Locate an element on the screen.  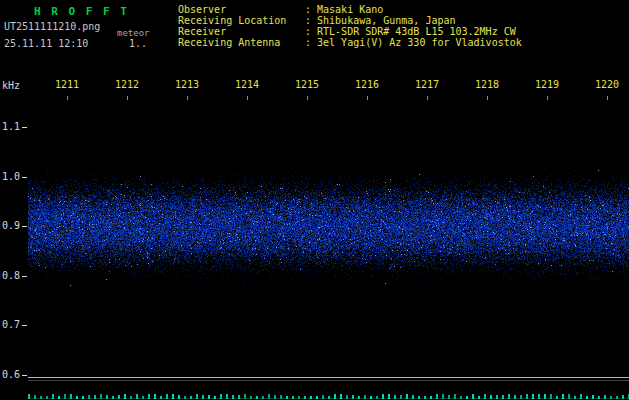
signal-level-graph-canvas is located at coordinates (328, 389).